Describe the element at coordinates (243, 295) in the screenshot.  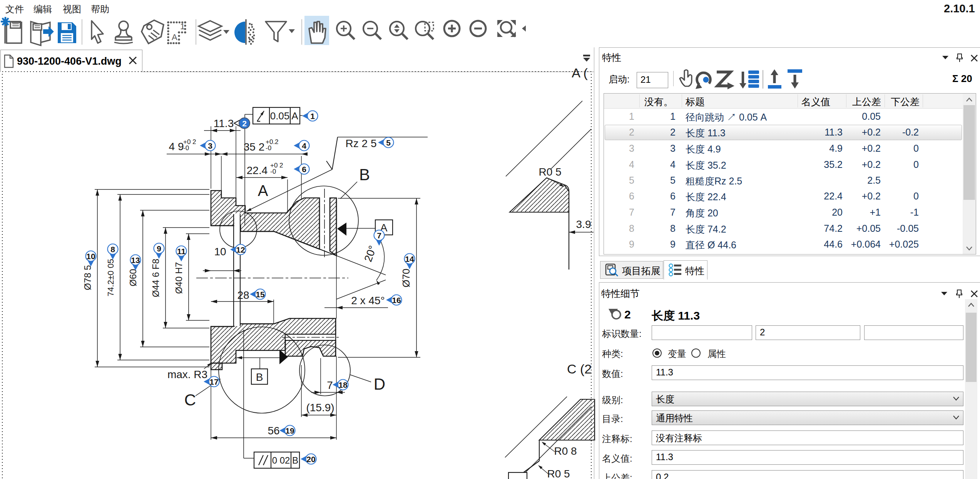
I see `svg-text: 28` at that location.